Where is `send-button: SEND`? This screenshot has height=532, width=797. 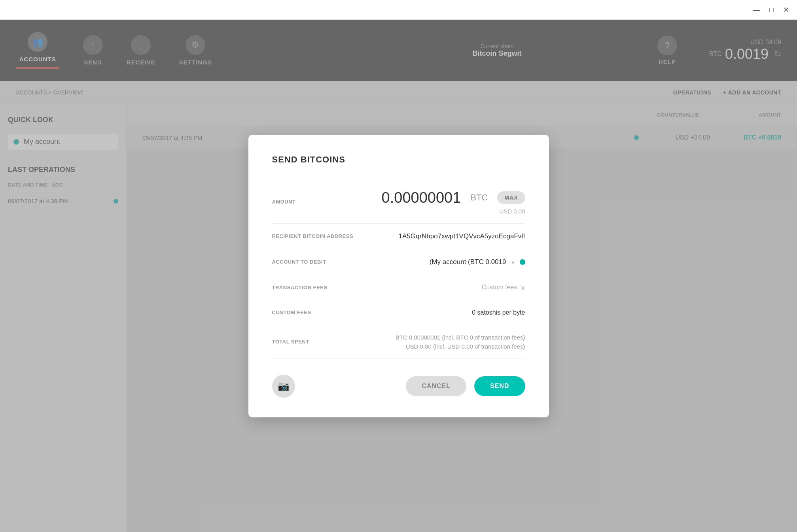
send-button: SEND is located at coordinates (500, 386).